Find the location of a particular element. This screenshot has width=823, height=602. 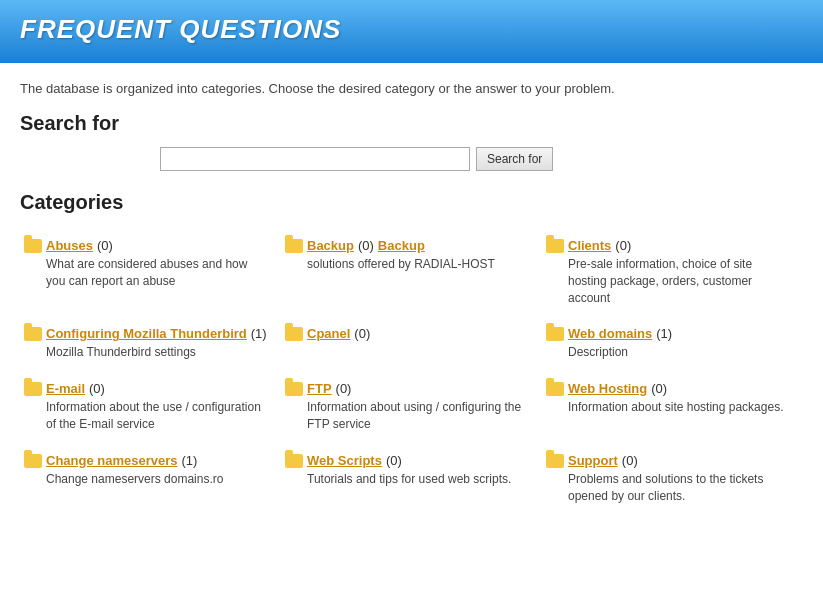

list-item: Web domains (1)Description is located at coordinates (672, 346).